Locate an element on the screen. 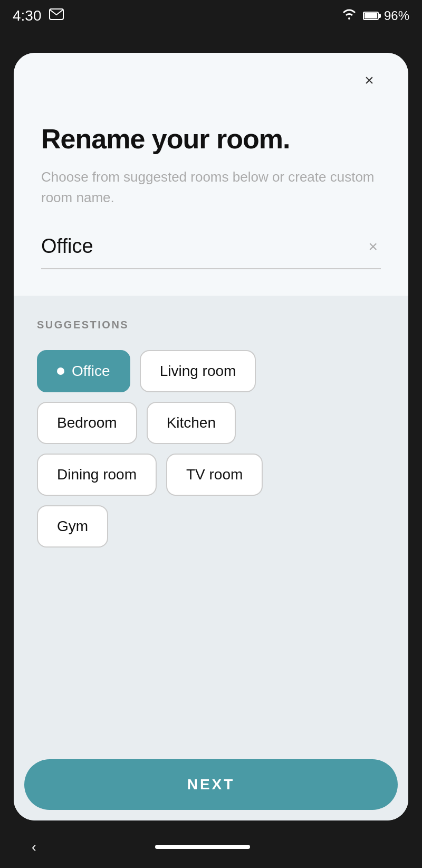 This screenshot has height=868, width=422. nav-bar: ‹ is located at coordinates (211, 847).